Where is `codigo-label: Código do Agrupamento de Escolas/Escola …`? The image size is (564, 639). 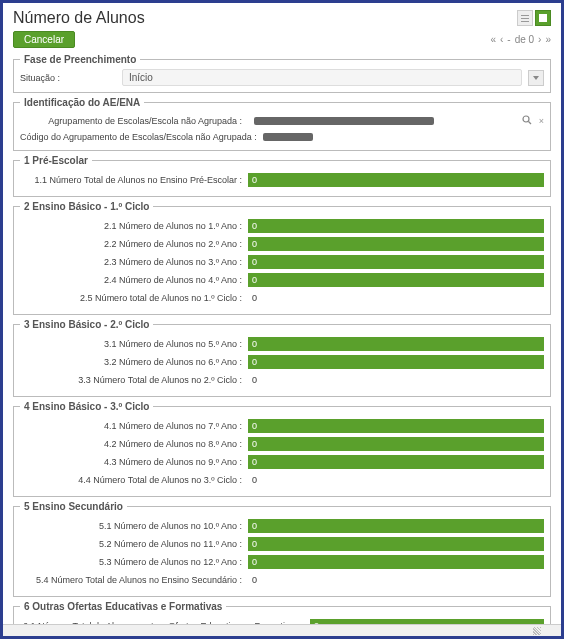 codigo-label: Código do Agrupamento de Escolas/Escola … is located at coordinates (142, 137).